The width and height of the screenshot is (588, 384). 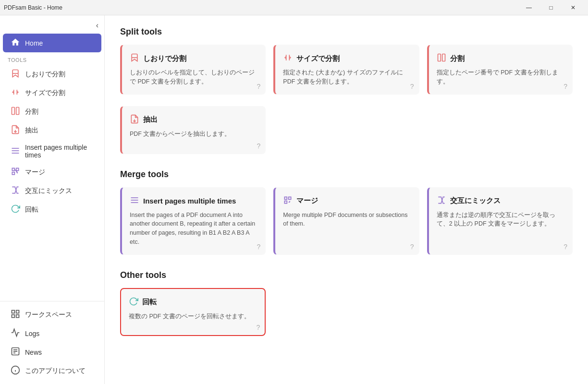 What do you see at coordinates (52, 371) in the screenshot?
I see `sidebar-item-about: このアプリについて` at bounding box center [52, 371].